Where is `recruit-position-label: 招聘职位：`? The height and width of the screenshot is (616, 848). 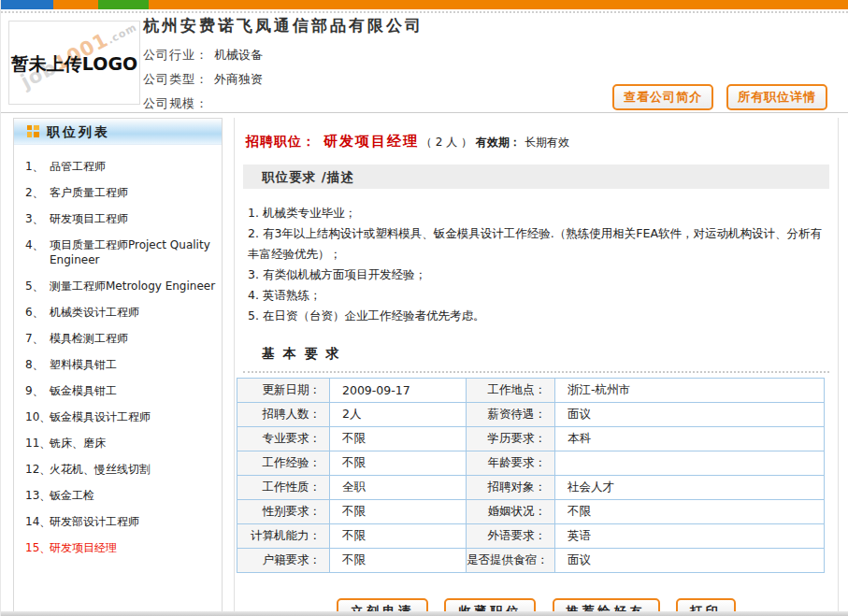
recruit-position-label: 招聘职位： is located at coordinates (280, 141).